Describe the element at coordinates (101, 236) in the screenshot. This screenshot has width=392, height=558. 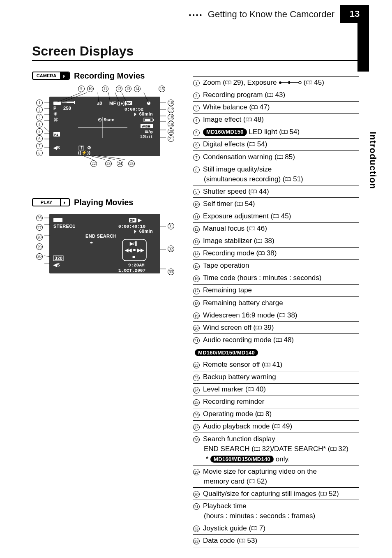
I see `osd2-end-search: END SEARCH` at that location.